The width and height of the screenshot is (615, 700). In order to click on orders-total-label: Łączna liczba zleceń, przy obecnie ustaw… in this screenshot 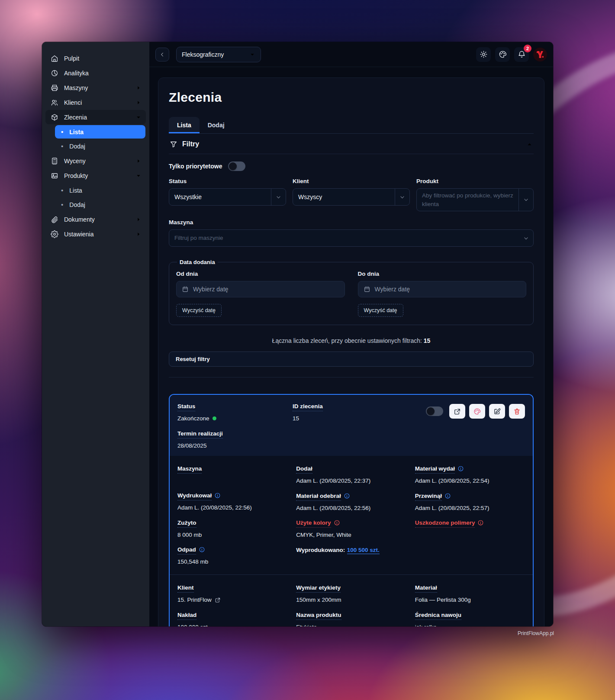, I will do `click(347, 341)`.